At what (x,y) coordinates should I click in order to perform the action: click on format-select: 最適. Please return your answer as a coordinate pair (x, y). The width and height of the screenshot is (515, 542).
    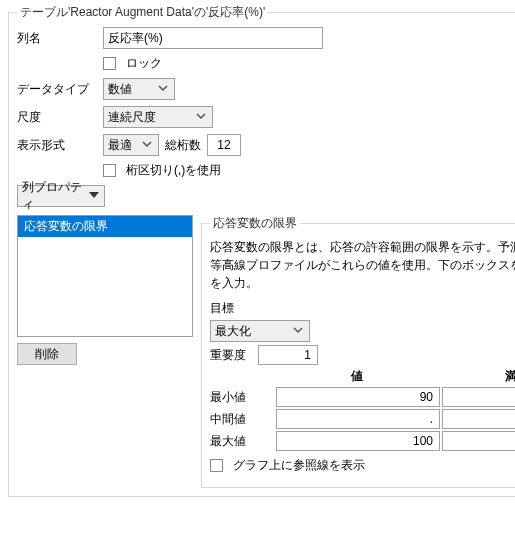
    Looking at the image, I should click on (131, 145).